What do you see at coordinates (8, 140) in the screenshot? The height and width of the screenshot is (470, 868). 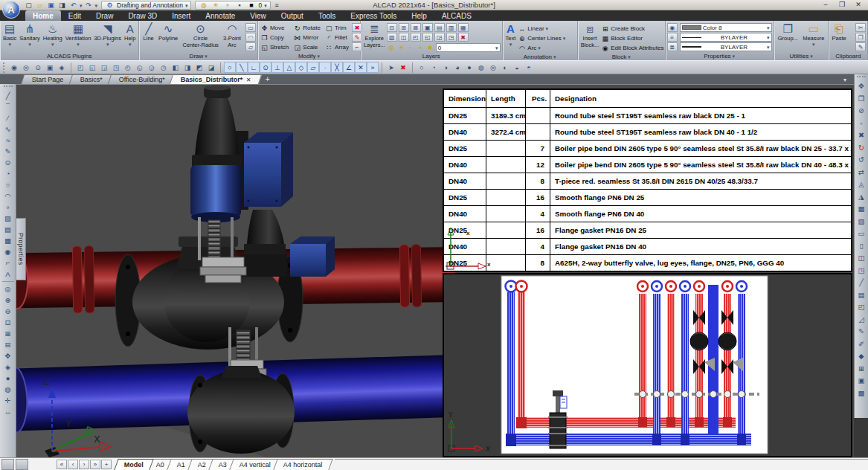 I see `draw-tool-icon: ≈` at bounding box center [8, 140].